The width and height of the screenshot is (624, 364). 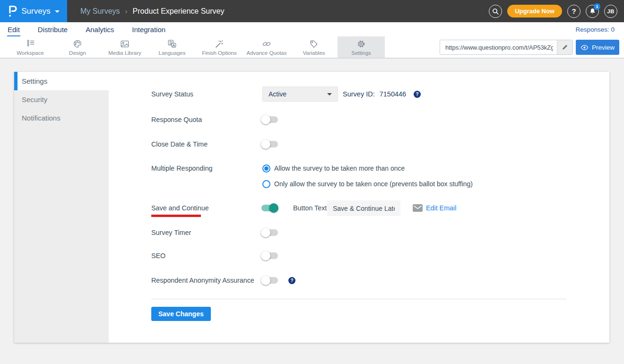 What do you see at coordinates (36, 11) in the screenshot?
I see `surveys-menu-label: Surveys` at bounding box center [36, 11].